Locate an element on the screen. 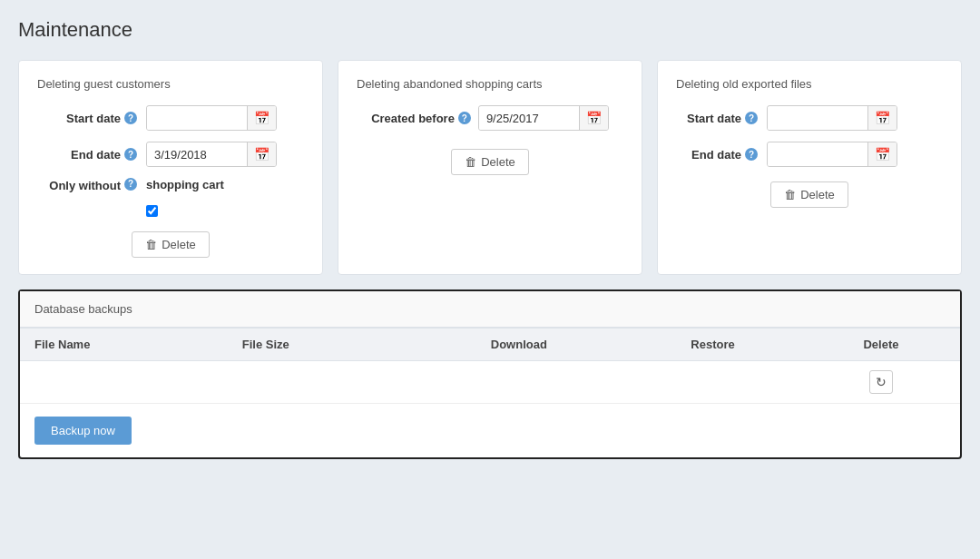 This screenshot has width=980, height=559. guest-customers-card: Deleting guest customers Start date ? 📅 … is located at coordinates (171, 167).